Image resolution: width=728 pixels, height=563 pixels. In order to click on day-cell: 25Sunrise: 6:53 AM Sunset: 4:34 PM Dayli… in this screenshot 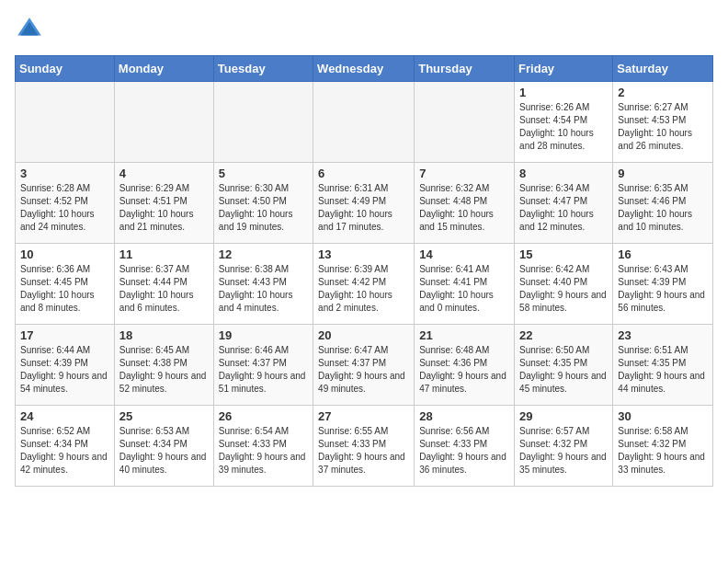, I will do `click(164, 446)`.